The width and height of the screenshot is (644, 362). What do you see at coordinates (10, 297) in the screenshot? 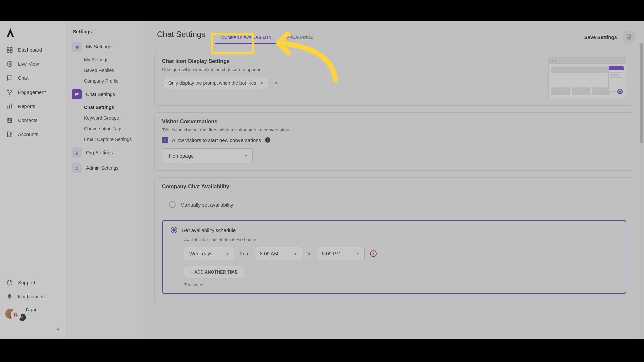
I see `bell-icon` at bounding box center [10, 297].